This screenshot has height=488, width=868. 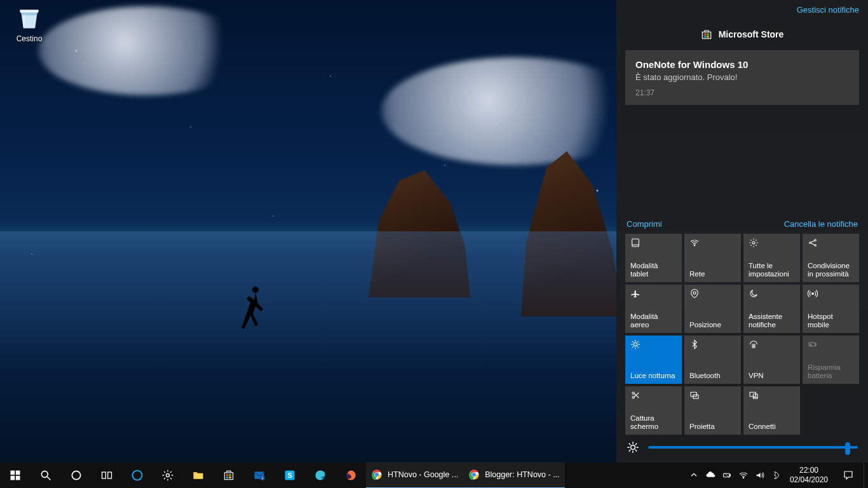 I want to click on quick-action-bluetooth: Bluetooth, so click(x=713, y=360).